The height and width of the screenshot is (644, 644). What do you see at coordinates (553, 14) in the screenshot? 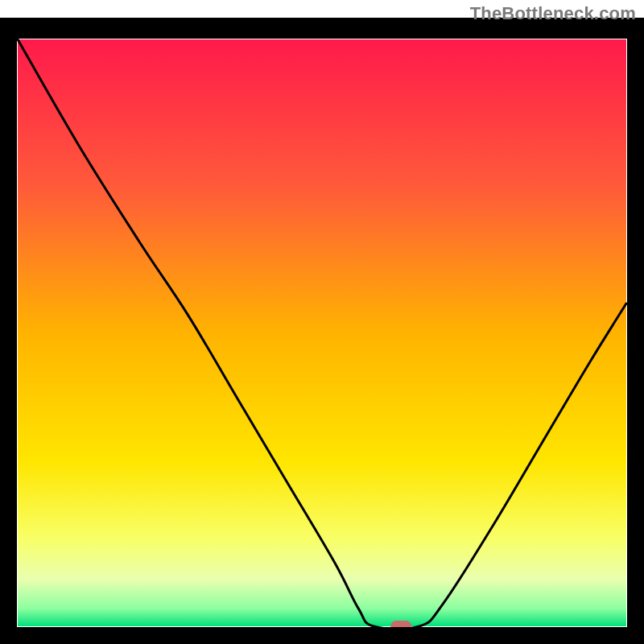
I see `attribution-text: TheBottleneck.com` at bounding box center [553, 14].